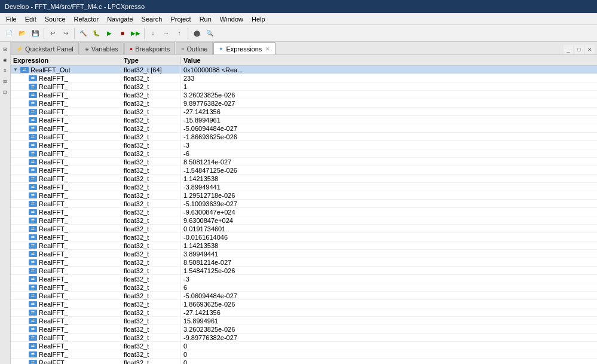 Image resolution: width=597 pixels, height=364 pixels. I want to click on table-row: ⇌RealFFT_float32_t-6, so click(304, 154).